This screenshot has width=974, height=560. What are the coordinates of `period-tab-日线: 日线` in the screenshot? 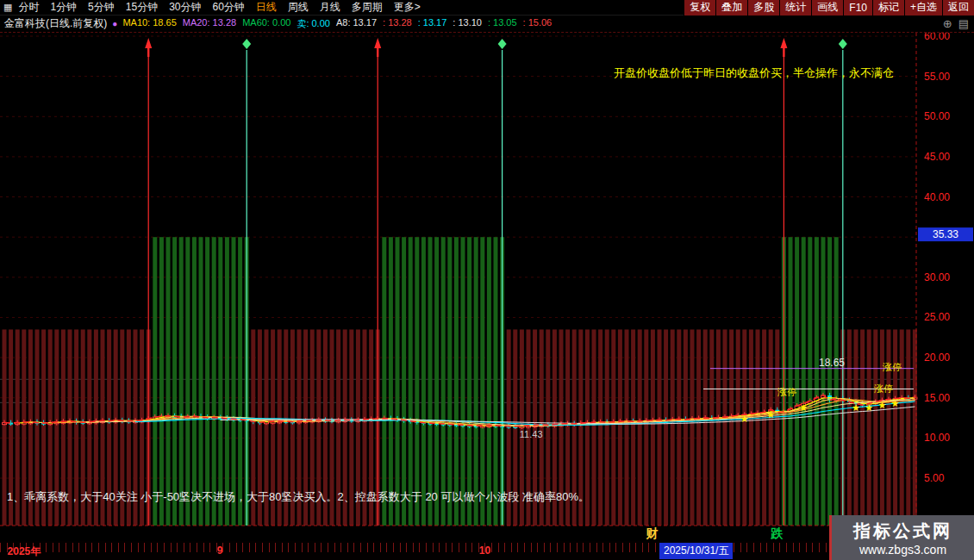 It's located at (266, 7).